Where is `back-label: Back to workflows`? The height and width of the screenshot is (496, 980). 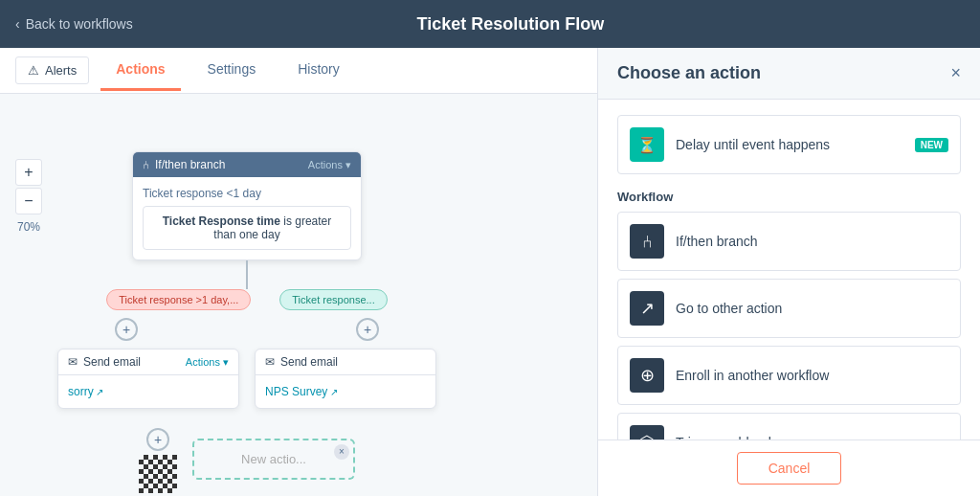 back-label: Back to workflows is located at coordinates (79, 24).